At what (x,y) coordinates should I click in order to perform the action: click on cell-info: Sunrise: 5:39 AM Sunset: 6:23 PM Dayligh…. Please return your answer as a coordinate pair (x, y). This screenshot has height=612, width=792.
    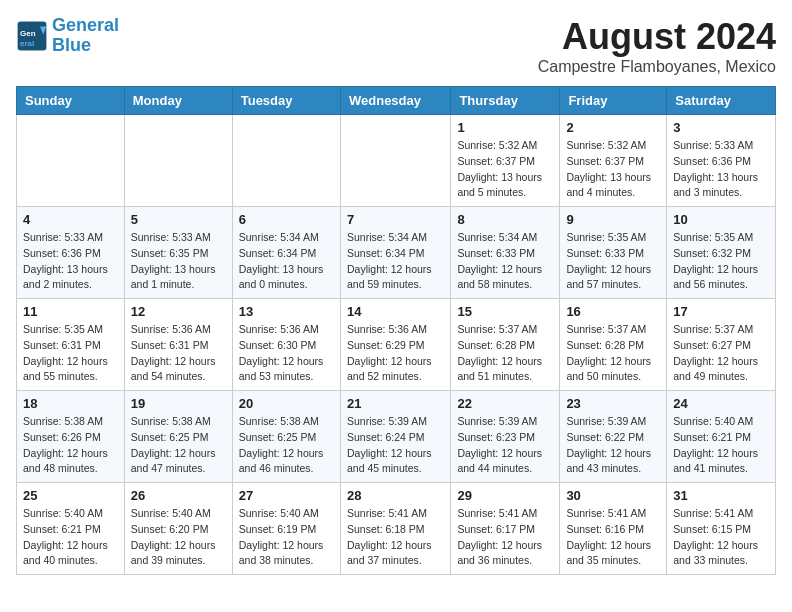
    Looking at the image, I should click on (505, 446).